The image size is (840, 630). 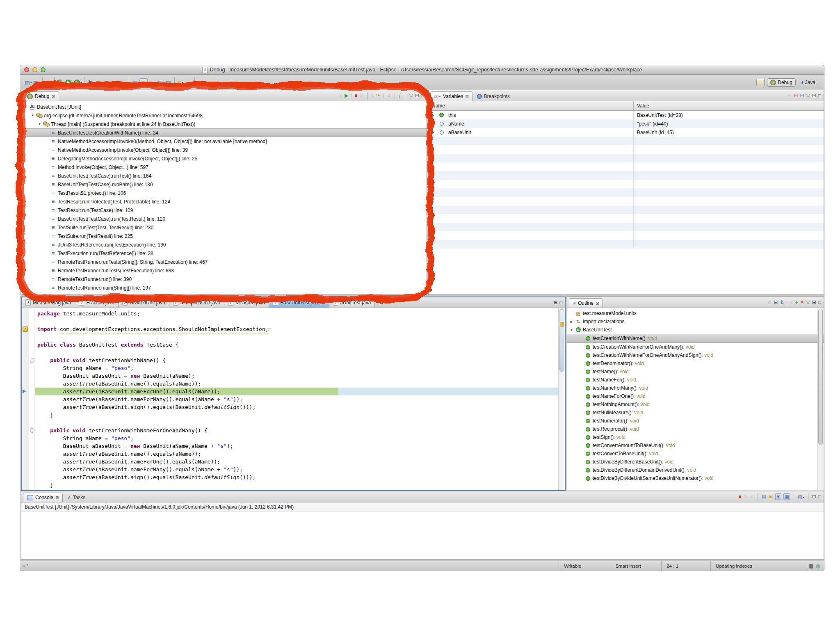 I want to click on display-selected-console-icon: ▦, so click(x=787, y=497).